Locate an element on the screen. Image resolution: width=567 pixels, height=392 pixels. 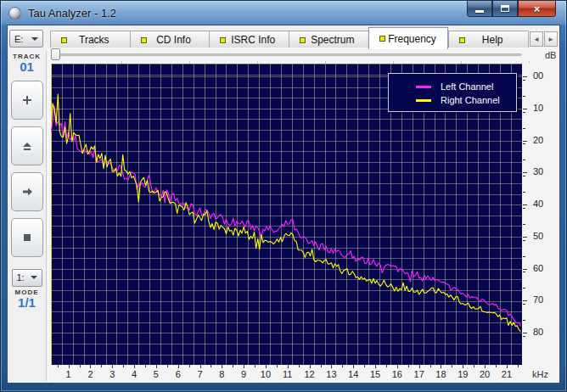
x-tick-label: 6 is located at coordinates (178, 374).